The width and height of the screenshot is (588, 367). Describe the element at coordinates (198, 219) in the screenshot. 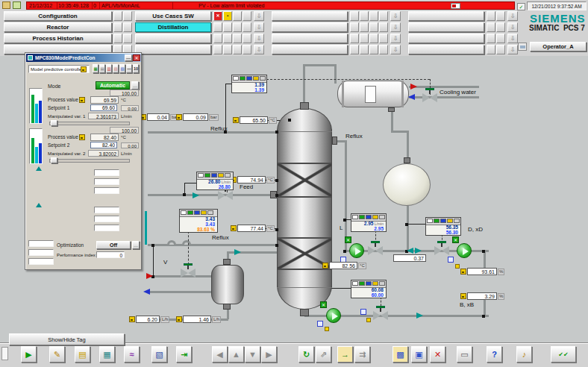

I see `controller-value: 3.43` at that location.